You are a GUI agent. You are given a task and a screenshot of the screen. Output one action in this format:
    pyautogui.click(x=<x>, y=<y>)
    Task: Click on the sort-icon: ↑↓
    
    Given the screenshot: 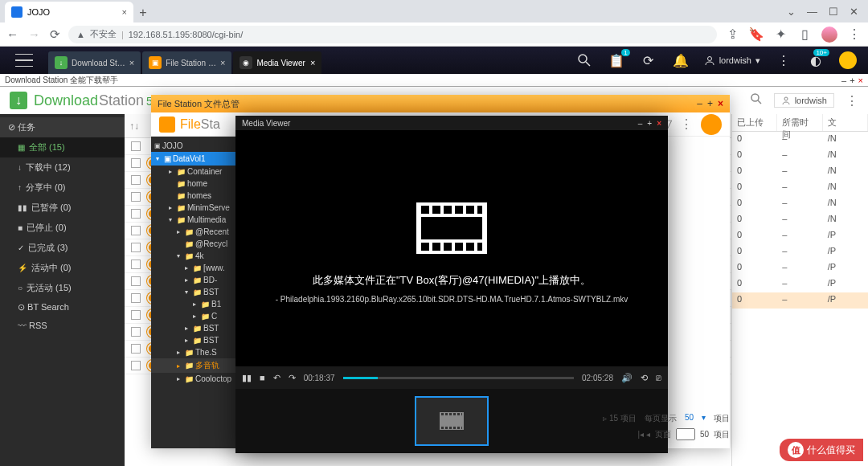 What is the action you would take?
    pyautogui.click(x=134, y=126)
    